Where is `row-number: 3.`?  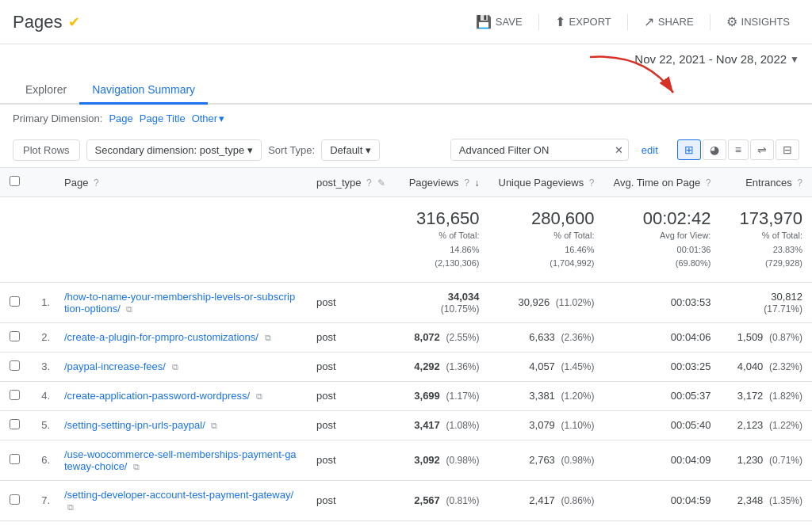 row-number: 3. is located at coordinates (42, 366).